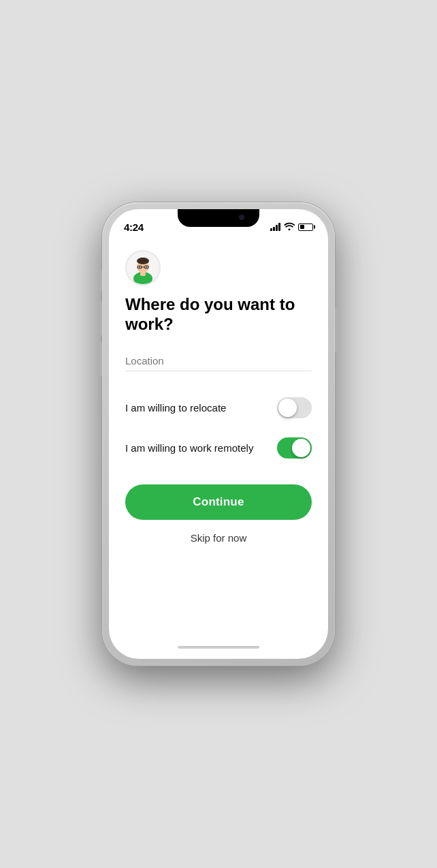  What do you see at coordinates (218, 218) in the screenshot?
I see `notch` at bounding box center [218, 218].